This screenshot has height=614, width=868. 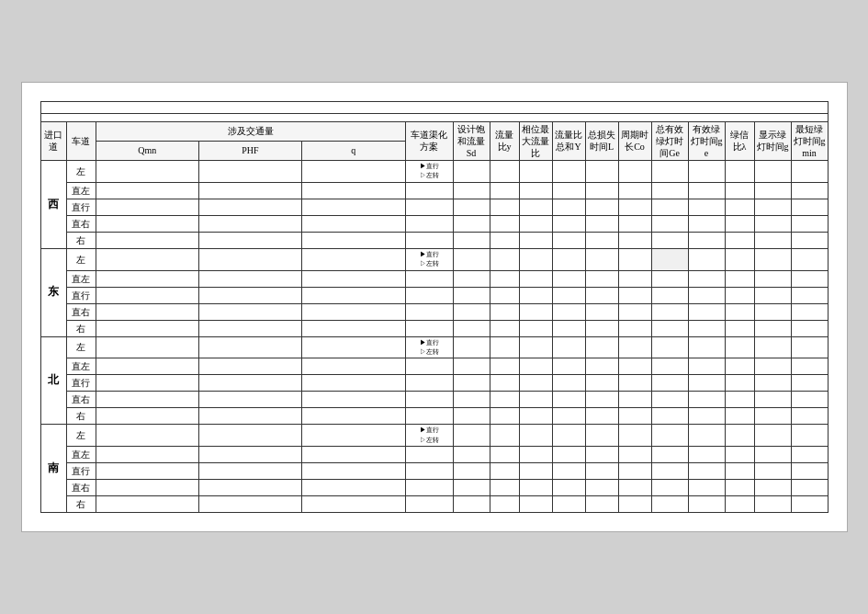 I want to click on lane-cell: 左, so click(x=81, y=171).